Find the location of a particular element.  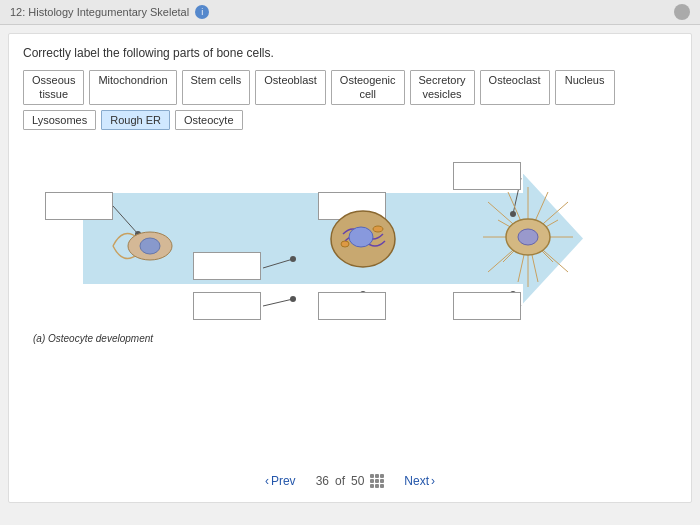

prev-label: Prev is located at coordinates (284, 481).